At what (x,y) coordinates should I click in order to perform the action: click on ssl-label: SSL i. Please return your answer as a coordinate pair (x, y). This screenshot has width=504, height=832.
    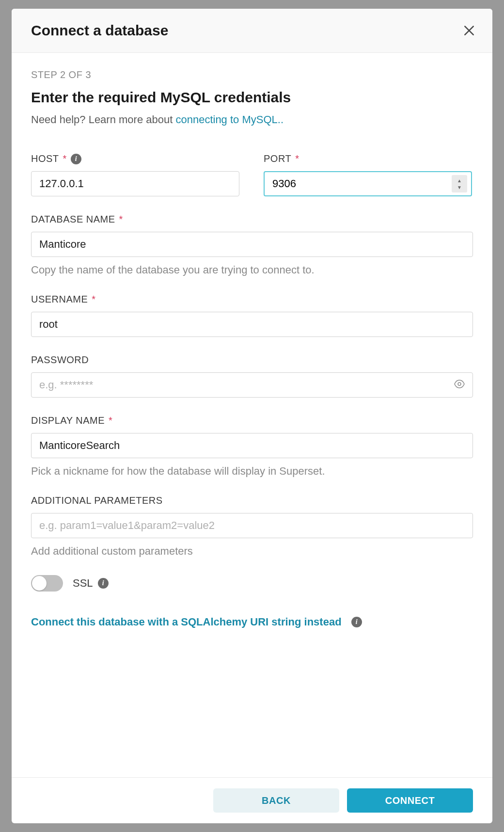
    Looking at the image, I should click on (91, 583).